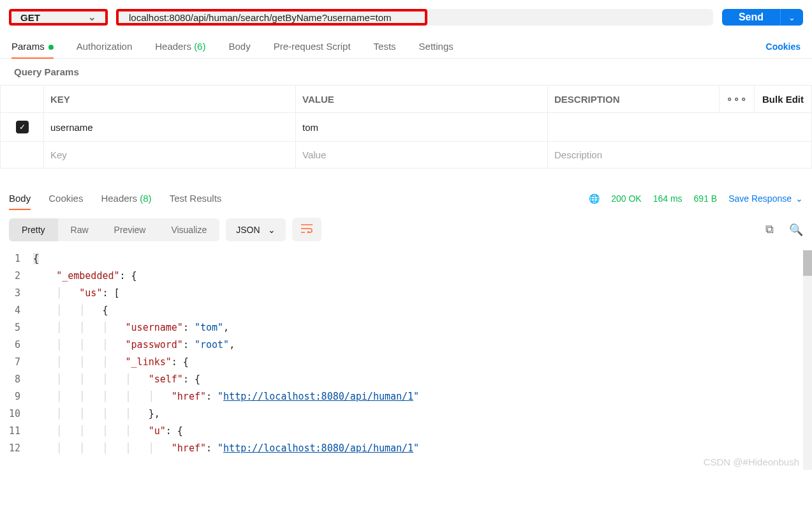  I want to click on response-tab-headers: Headers (8), so click(126, 198).